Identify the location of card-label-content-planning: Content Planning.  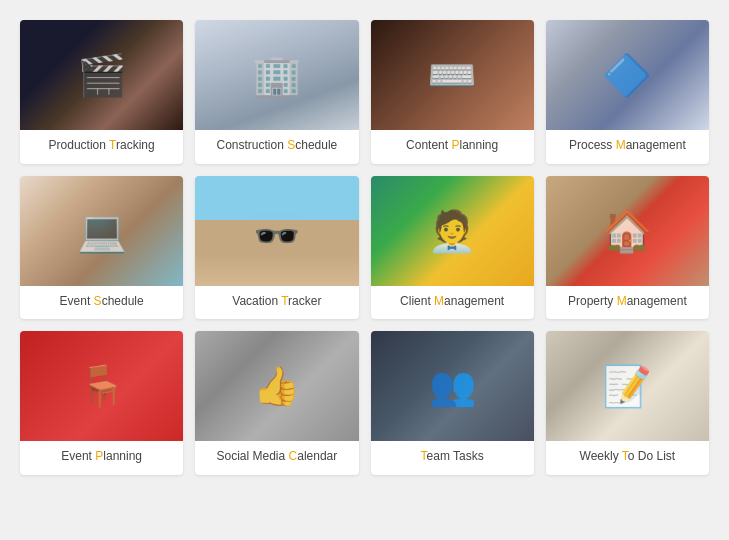
(452, 147).